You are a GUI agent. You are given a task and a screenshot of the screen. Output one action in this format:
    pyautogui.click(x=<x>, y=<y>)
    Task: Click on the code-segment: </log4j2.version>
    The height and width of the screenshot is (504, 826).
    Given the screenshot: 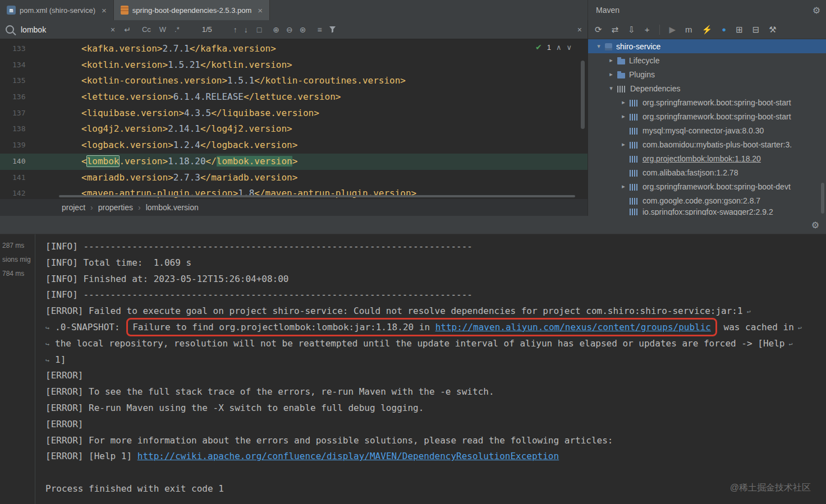 What is the action you would take?
    pyautogui.click(x=246, y=129)
    